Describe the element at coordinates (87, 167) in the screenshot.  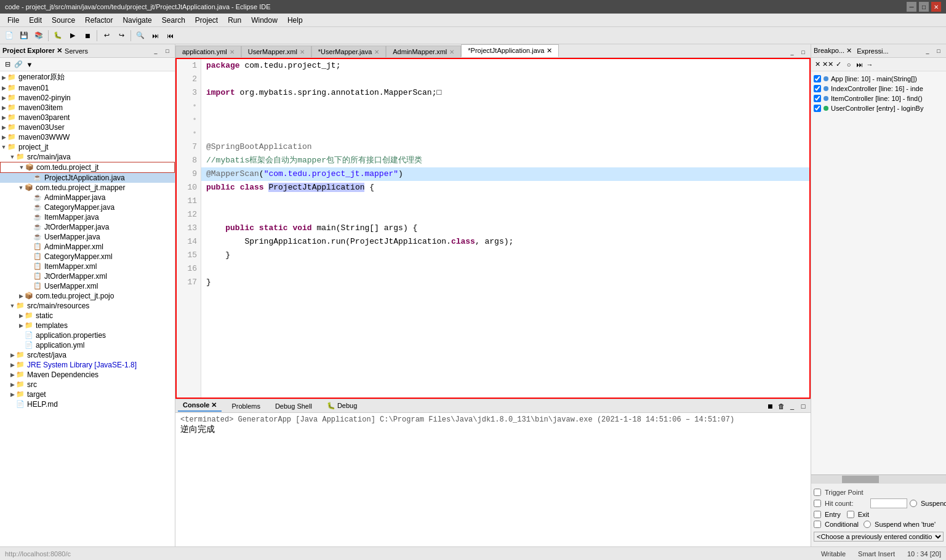
I see `tree-item-com_tedu_project_jt: ▼ 📦 com.tedu.project_jt` at that location.